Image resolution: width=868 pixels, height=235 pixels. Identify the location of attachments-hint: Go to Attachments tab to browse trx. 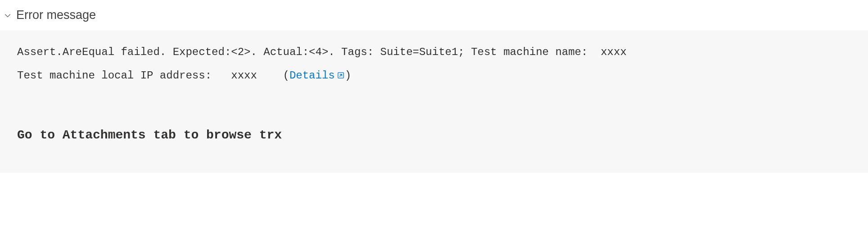
(434, 135).